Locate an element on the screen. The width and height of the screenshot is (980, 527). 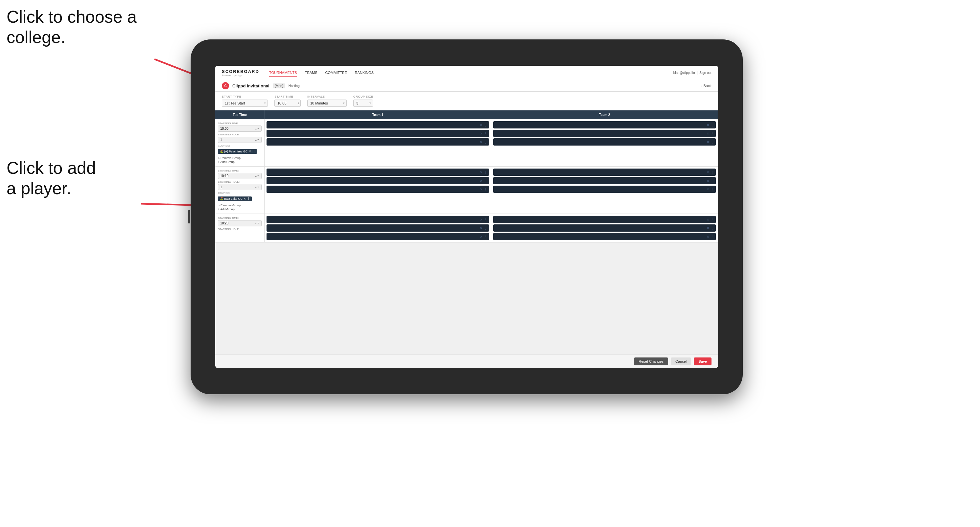
annotation-line2: college. is located at coordinates (36, 37).